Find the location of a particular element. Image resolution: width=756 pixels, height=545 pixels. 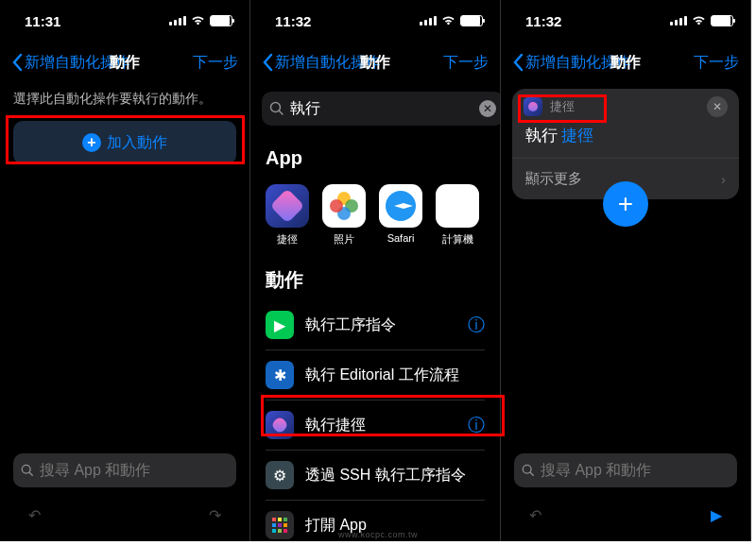

calculator-icon is located at coordinates (457, 206).